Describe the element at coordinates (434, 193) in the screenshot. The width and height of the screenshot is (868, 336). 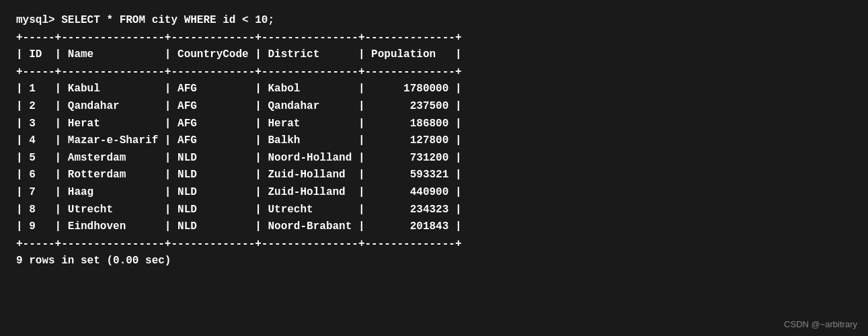
I see `table-row-7: | 7 | Haag | NLD | Zuid-Holland | 440900…` at that location.